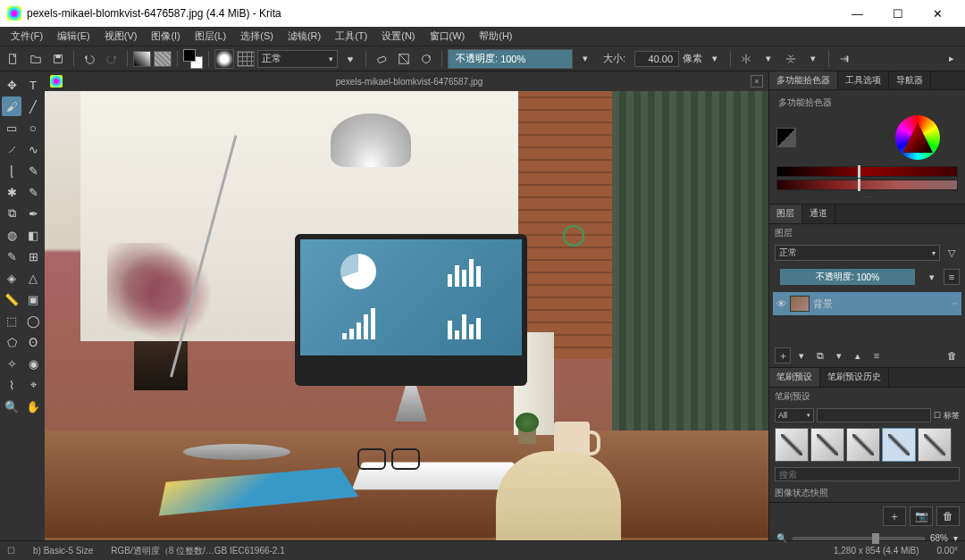 Image resolution: width=965 pixels, height=560 pixels. I want to click on polygon-select-tool: ⬠, so click(12, 342).